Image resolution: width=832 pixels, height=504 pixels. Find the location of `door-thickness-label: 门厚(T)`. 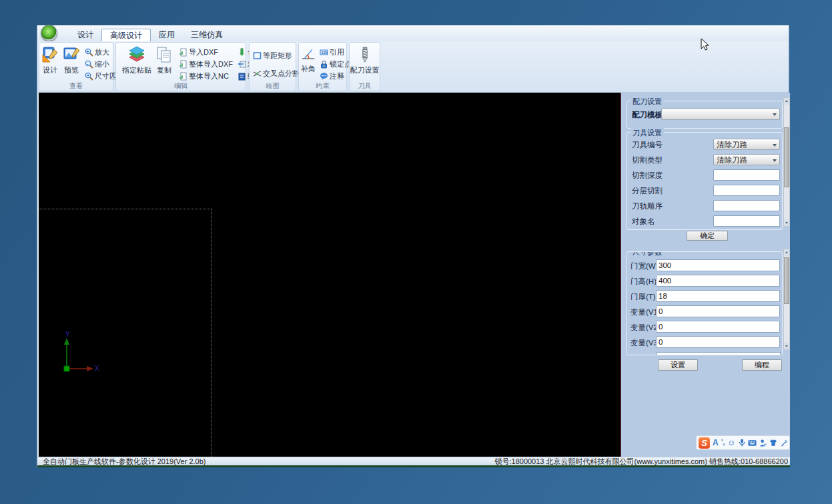

door-thickness-label: 门厚(T) is located at coordinates (643, 297).